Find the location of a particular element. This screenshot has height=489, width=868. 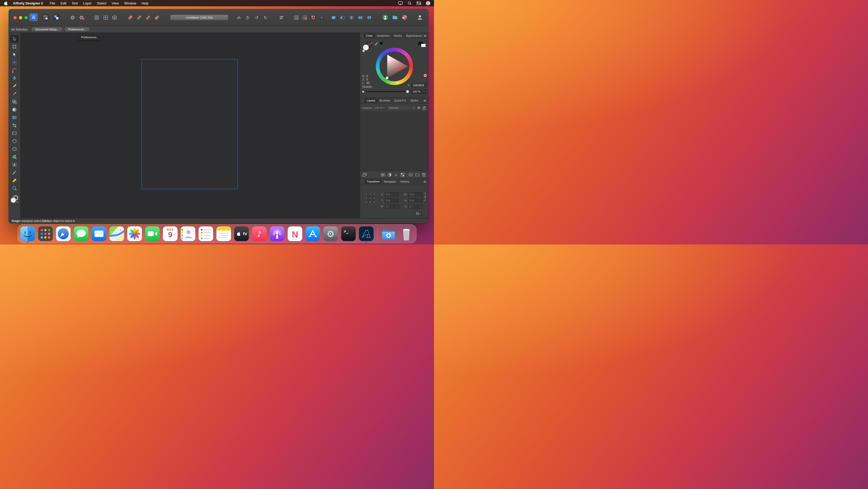

transparency-tool is located at coordinates (14, 117).